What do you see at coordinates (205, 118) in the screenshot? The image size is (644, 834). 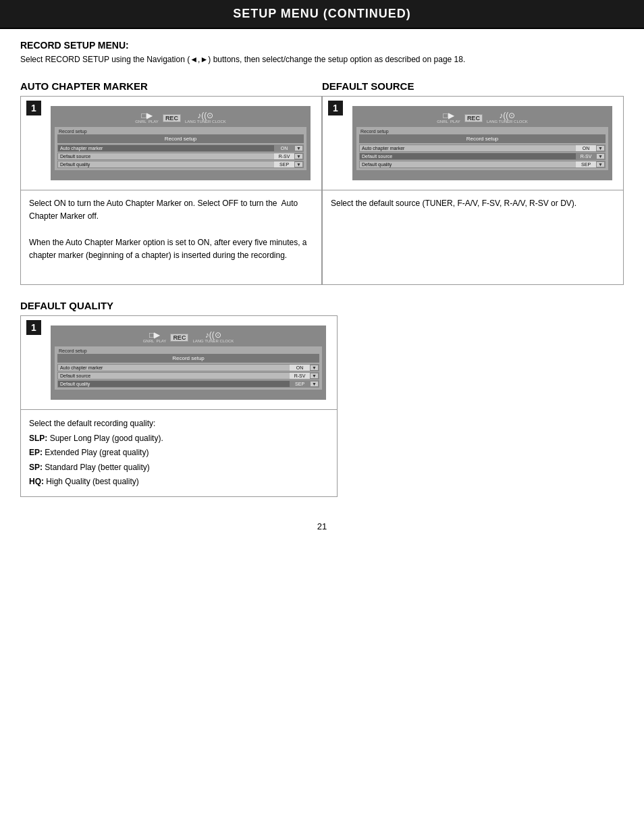 I see `lang-icon: ♪((⊙ LANG TUNER CLOCK` at bounding box center [205, 118].